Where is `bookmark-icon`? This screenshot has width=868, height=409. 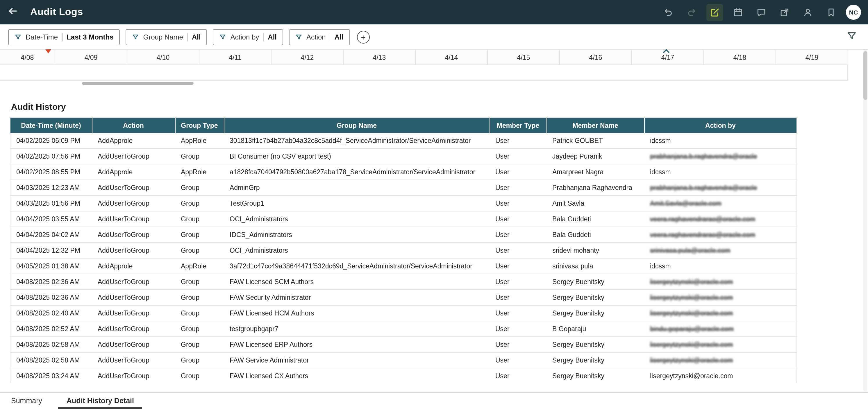 bookmark-icon is located at coordinates (831, 12).